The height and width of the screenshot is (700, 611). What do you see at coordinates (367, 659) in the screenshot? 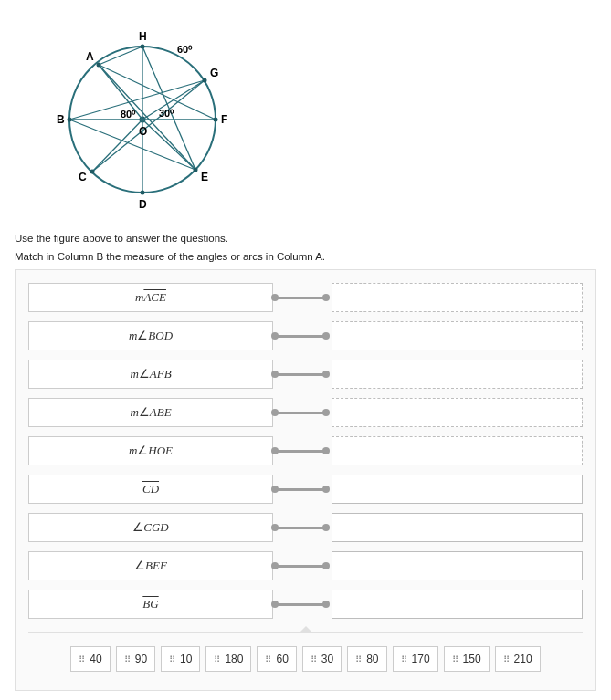
I see `answer-tile: 80` at bounding box center [367, 659].